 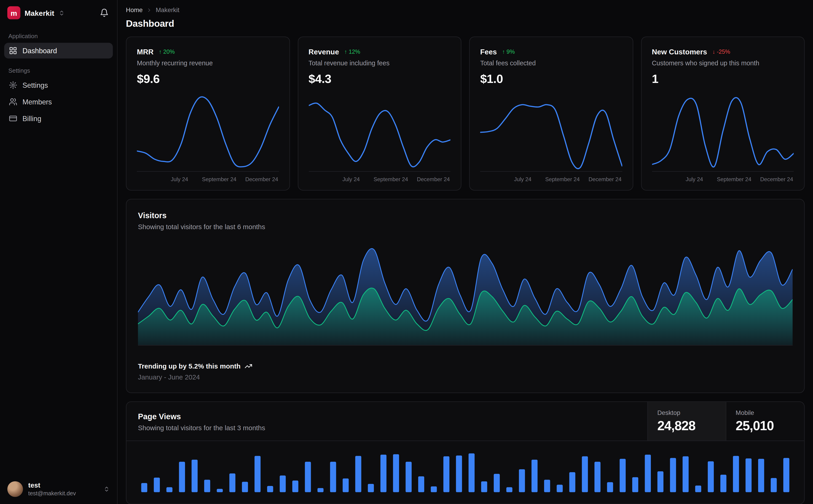 I want to click on credit-card-icon, so click(x=13, y=119).